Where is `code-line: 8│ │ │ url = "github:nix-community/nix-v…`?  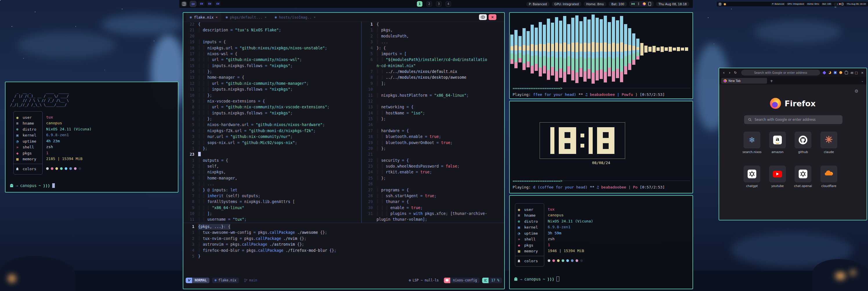
code-line: 8│ │ │ url = "github:nix-community/nix-v… is located at coordinates (273, 107).